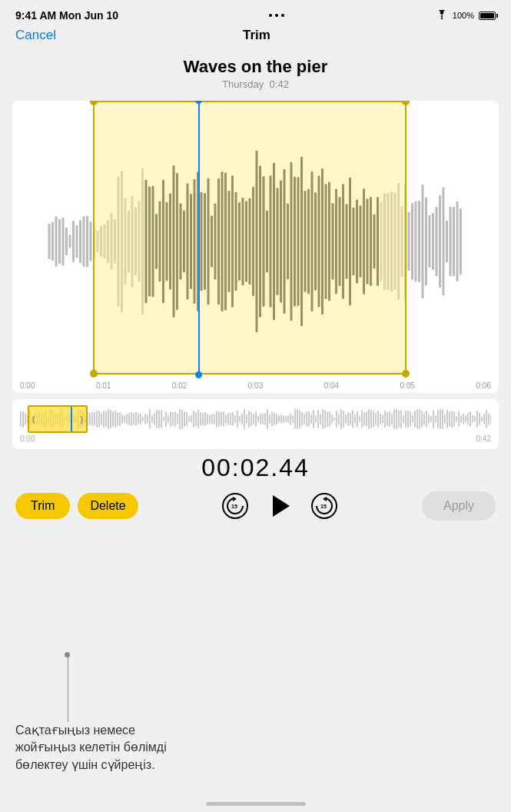 The height and width of the screenshot is (812, 511). I want to click on nav-bar: Cancel Trim, so click(255, 37).